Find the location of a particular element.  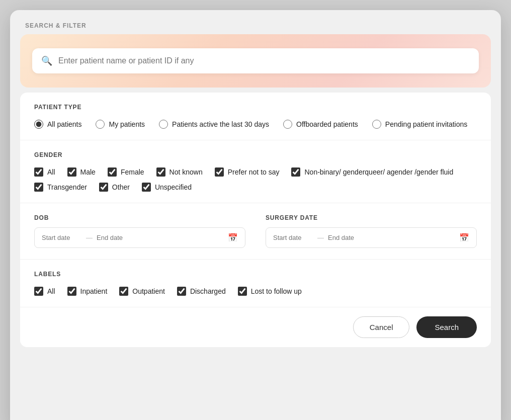

checkbox-gender-prefernot: Prefer not to say is located at coordinates (247, 172).